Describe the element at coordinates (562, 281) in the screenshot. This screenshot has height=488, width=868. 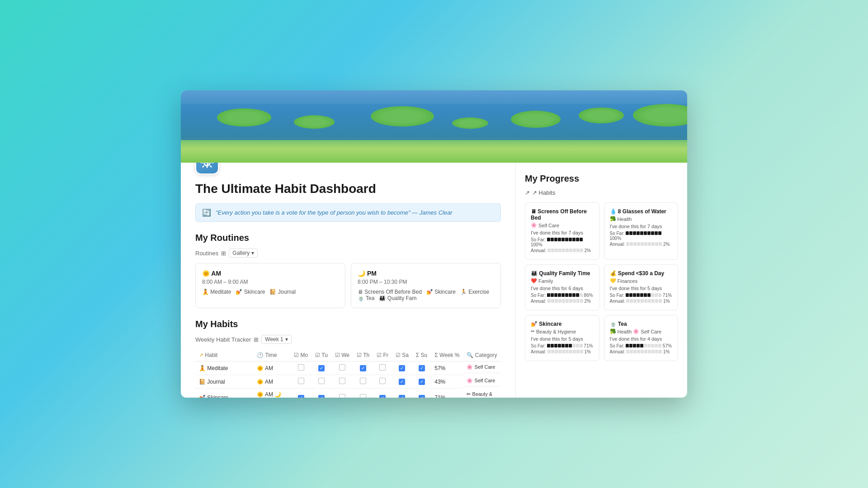
I see `card-cat: ❤️ Family` at that location.